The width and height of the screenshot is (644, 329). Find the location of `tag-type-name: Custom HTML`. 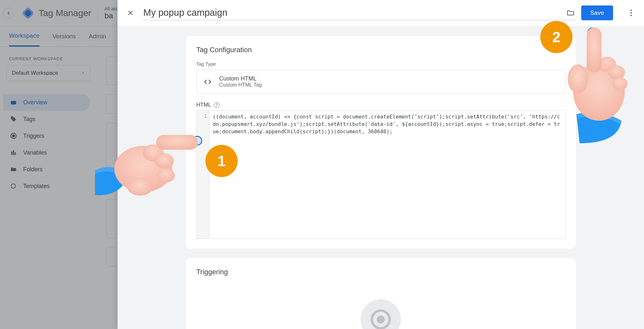

tag-type-name: Custom HTML is located at coordinates (241, 79).